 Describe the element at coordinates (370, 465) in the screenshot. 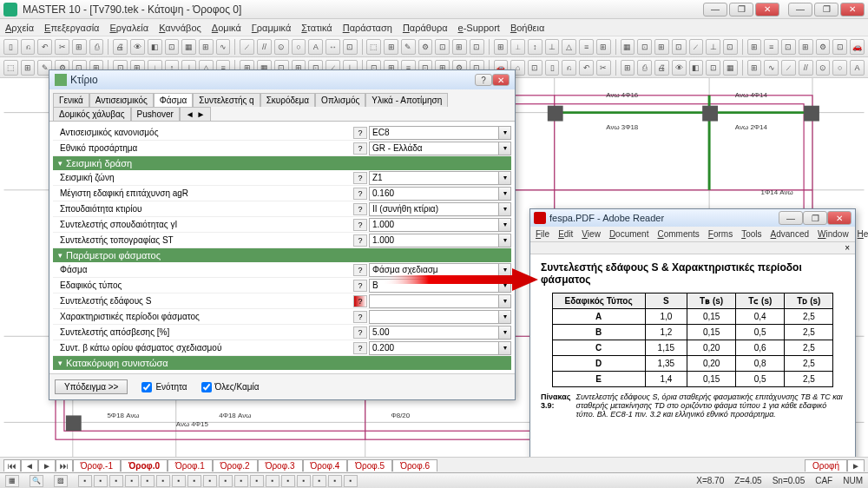

I see `floor-tab: Όροφ.5` at that location.